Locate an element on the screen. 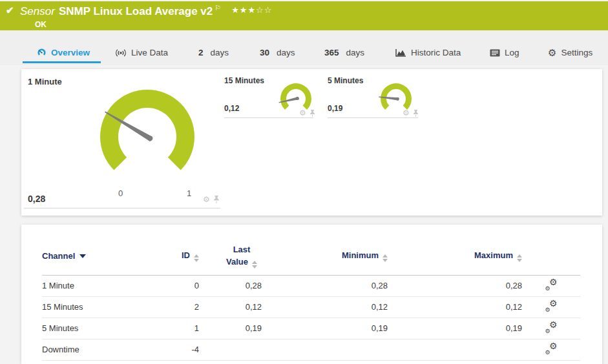  gauge-5min-actions: ⚙ is located at coordinates (411, 113).